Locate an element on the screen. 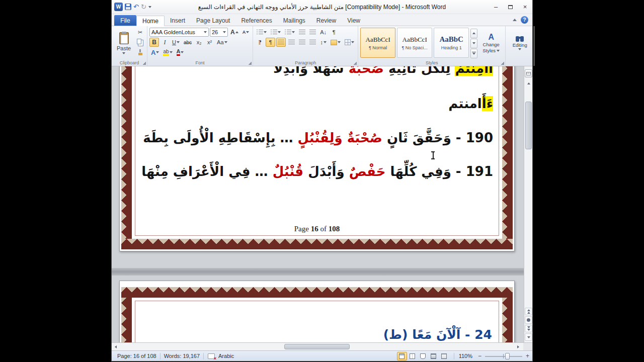 The height and width of the screenshot is (362, 644). font-color-button: A is located at coordinates (180, 52).